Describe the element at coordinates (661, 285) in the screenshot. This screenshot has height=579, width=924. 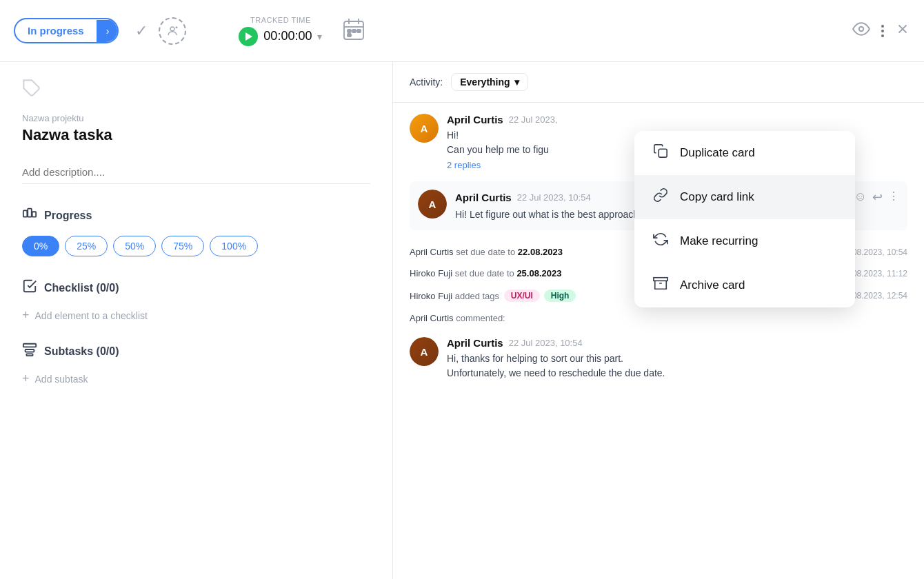
I see `archive-icon` at that location.